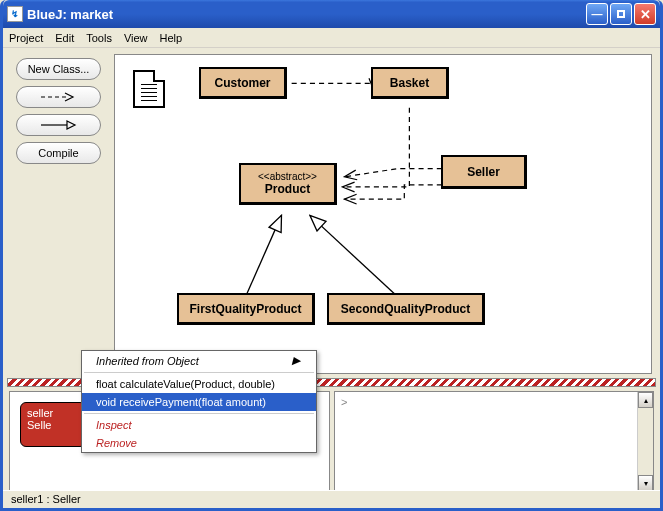 This screenshot has width=663, height=511. I want to click on uses-arrow-button, so click(58, 97).